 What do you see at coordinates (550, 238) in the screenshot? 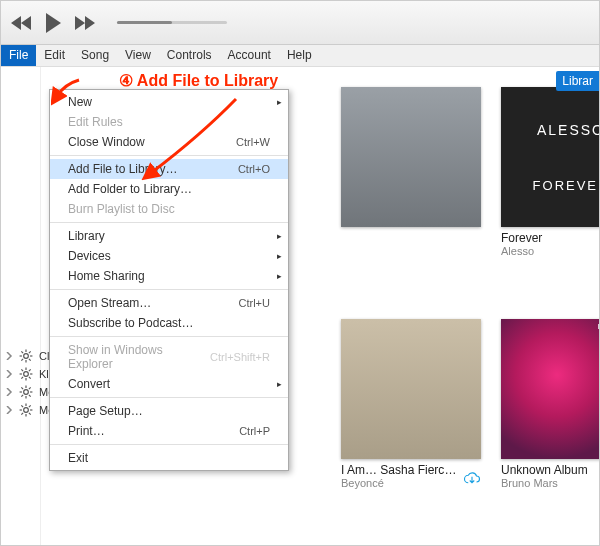
I see `album-title: Forever` at bounding box center [550, 238].